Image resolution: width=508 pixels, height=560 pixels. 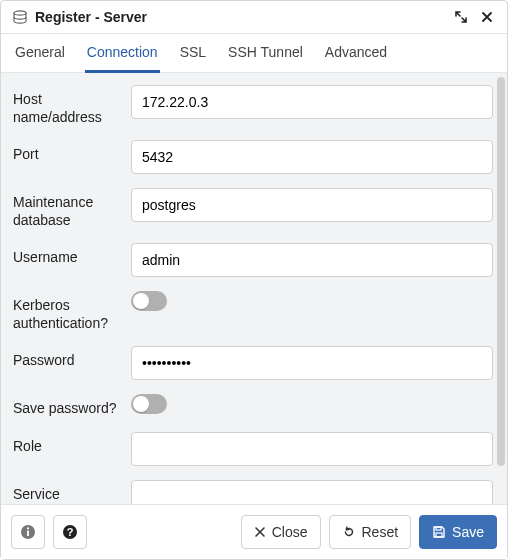 What do you see at coordinates (67, 255) in the screenshot?
I see `label-username: Username` at bounding box center [67, 255].